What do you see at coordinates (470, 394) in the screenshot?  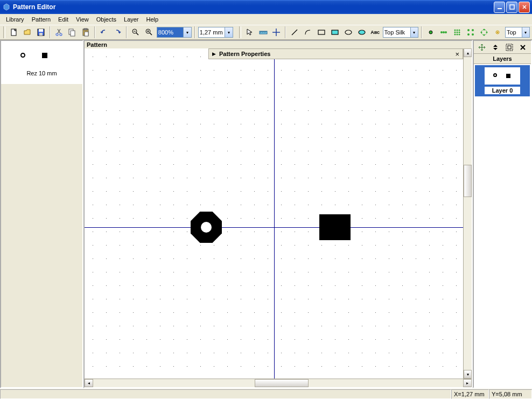 I see `status-x: X=1,27 mm` at bounding box center [470, 394].